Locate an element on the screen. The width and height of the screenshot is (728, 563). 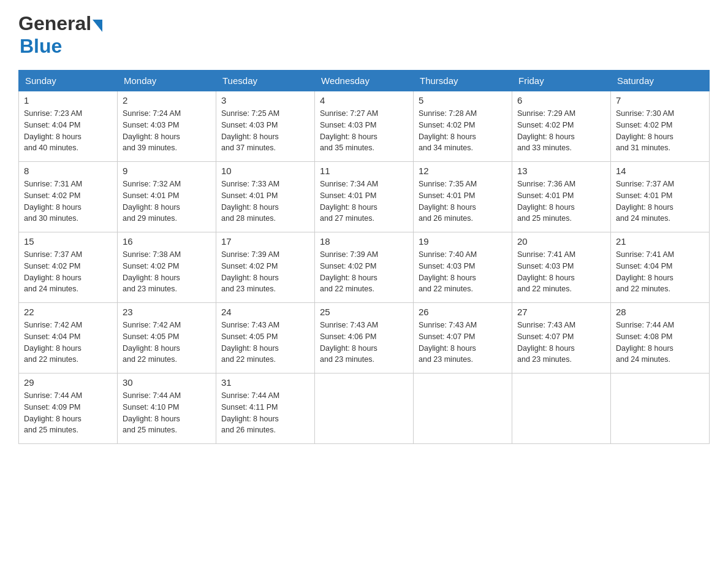
day-number: 27 is located at coordinates (561, 312).